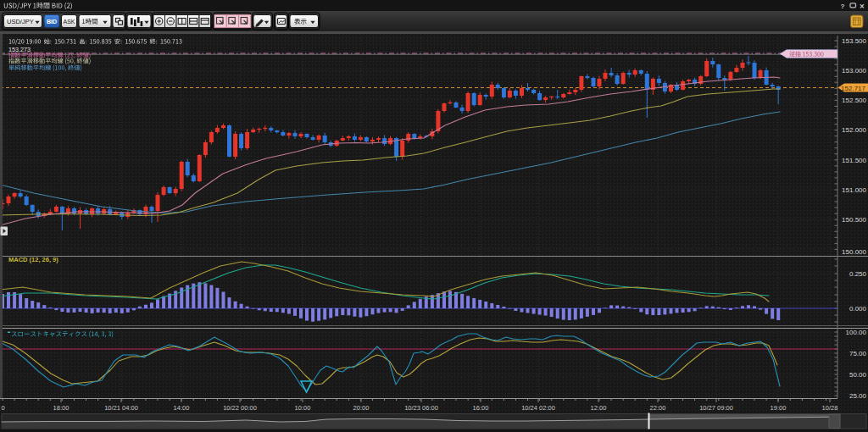  What do you see at coordinates (854, 71) in the screenshot?
I see `svg-text: 153.000` at bounding box center [854, 71].